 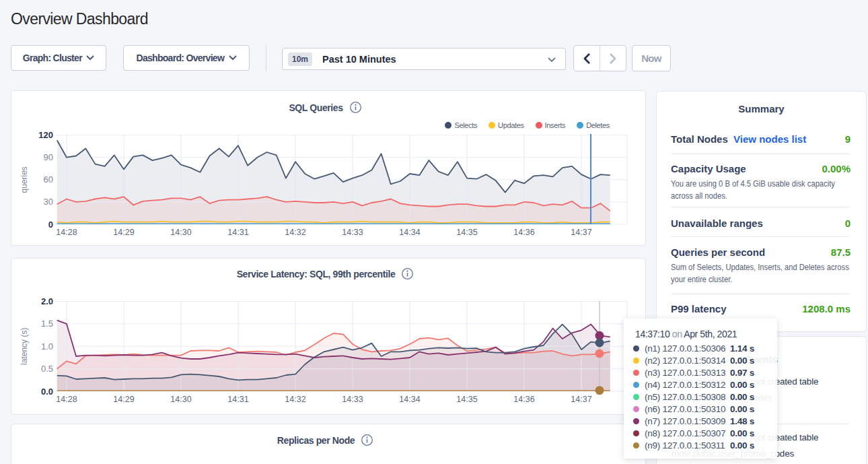 What do you see at coordinates (47, 369) in the screenshot?
I see `svg-text: 0.5` at bounding box center [47, 369].